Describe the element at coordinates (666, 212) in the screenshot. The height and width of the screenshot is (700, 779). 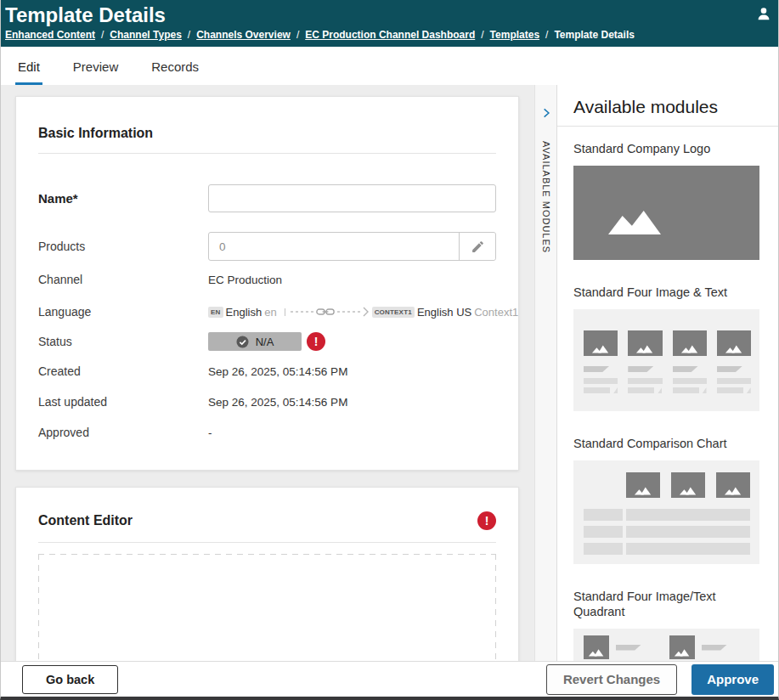
I see `module-preview-logo` at that location.